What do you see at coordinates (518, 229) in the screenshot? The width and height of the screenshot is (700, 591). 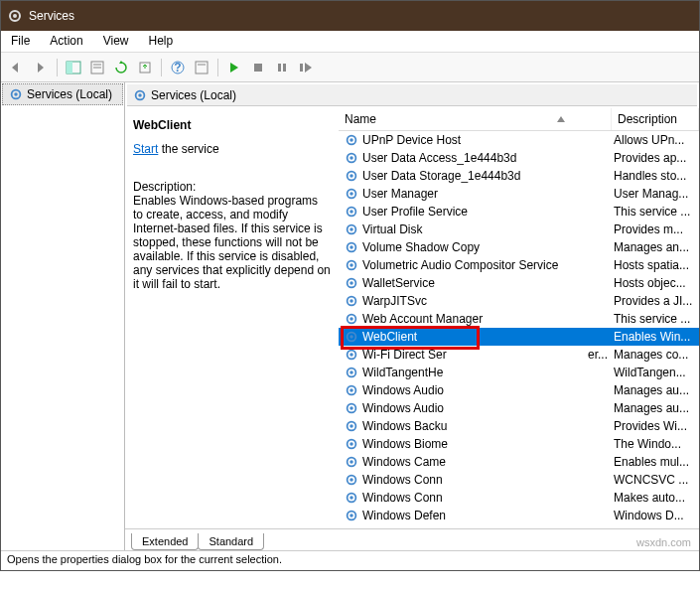 I see `list-item: Virtual DiskProvides m...` at bounding box center [518, 229].